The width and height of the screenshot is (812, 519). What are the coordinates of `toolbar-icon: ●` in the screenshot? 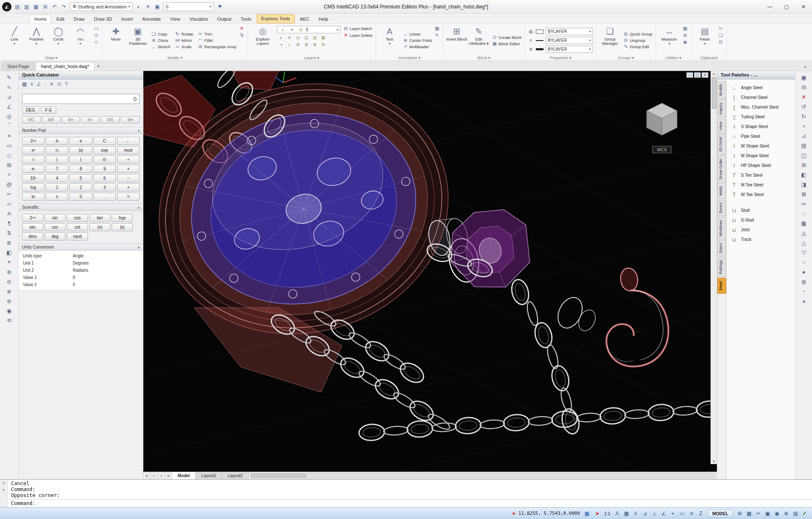 It's located at (804, 272).